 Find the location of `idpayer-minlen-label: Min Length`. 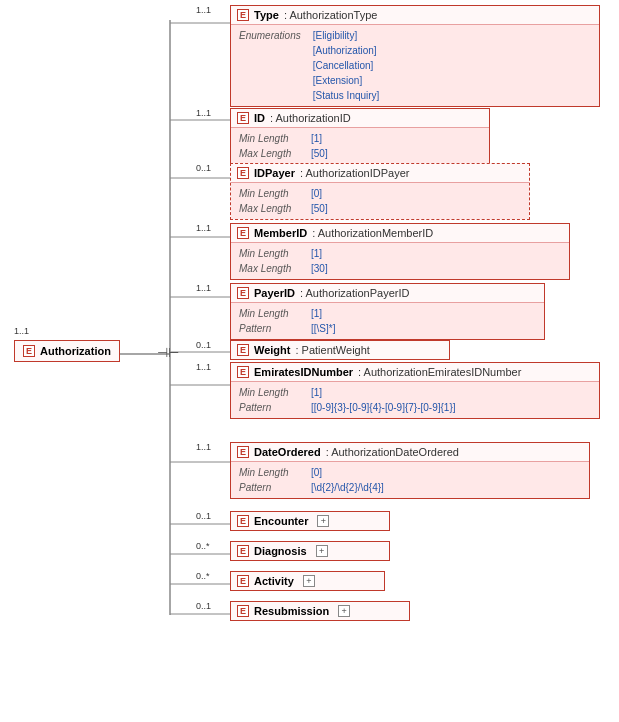

idpayer-minlen-label: Min Length is located at coordinates (269, 194).